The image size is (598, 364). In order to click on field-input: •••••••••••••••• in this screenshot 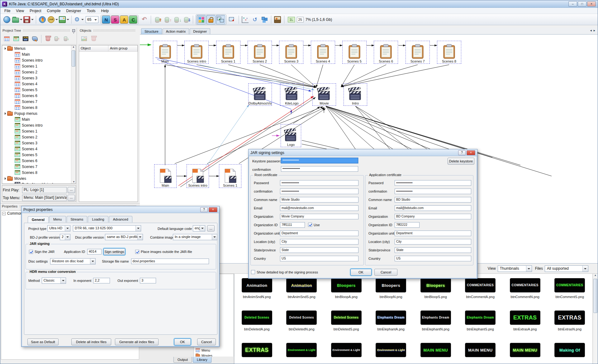, I will do `click(319, 191)`.